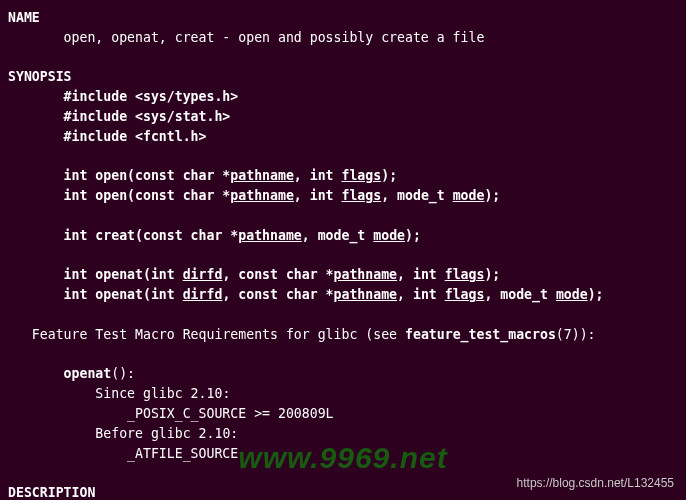 The height and width of the screenshot is (500, 686). I want to click on fn-text: int creat(const char *, so click(152, 236).